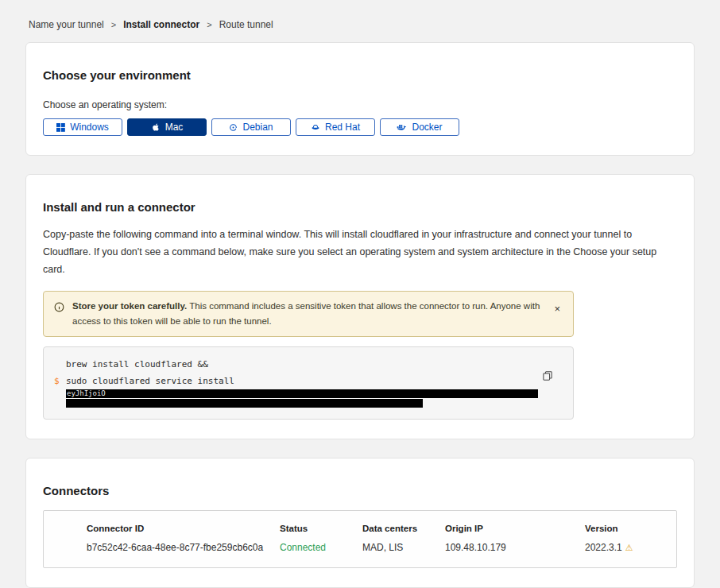 The image size is (720, 588). I want to click on os-button-redhat: Red Hat, so click(335, 127).